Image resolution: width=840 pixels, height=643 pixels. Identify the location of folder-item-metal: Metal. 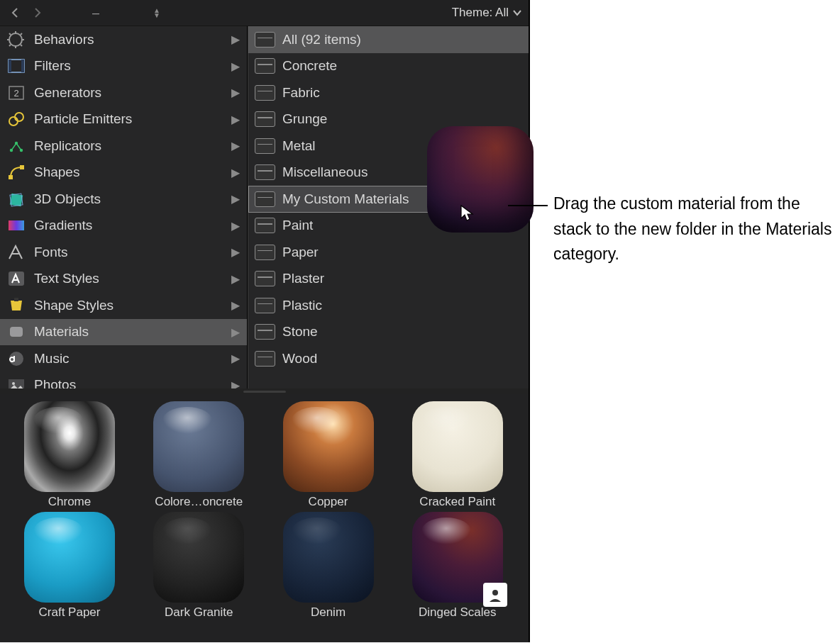
(389, 146).